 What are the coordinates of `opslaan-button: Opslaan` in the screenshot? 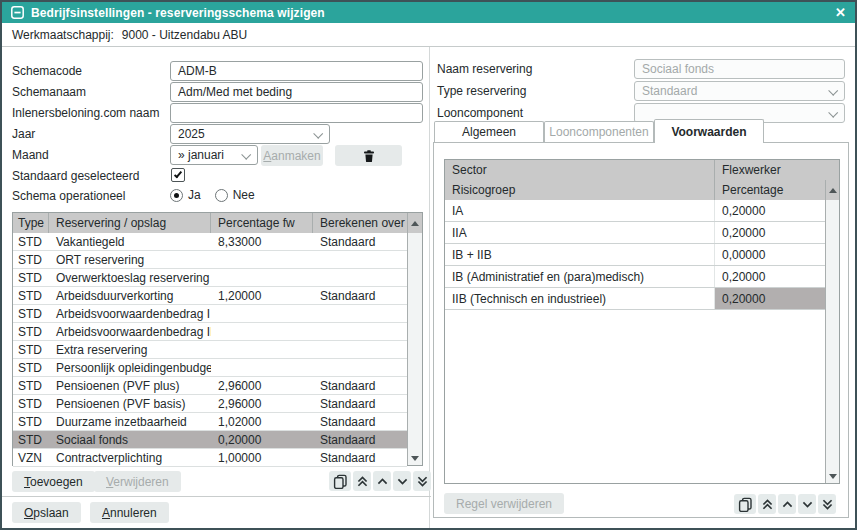 It's located at (46, 512).